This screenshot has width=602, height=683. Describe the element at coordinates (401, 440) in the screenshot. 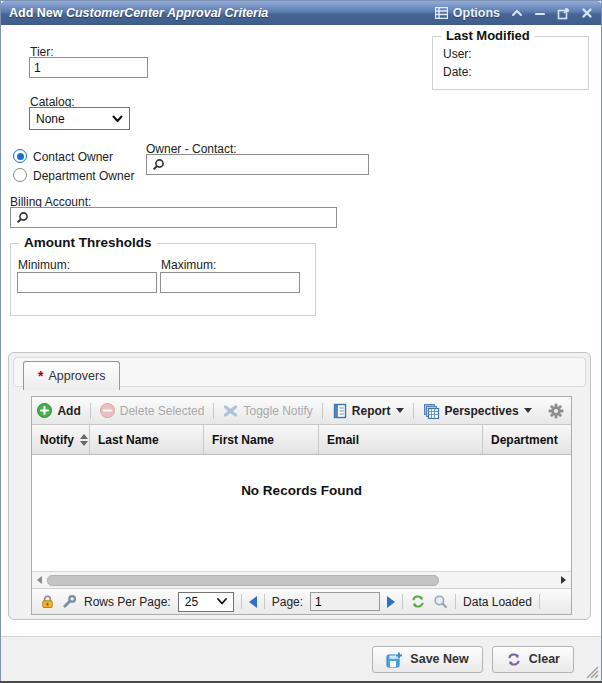

I see `column-header-email: Email` at that location.